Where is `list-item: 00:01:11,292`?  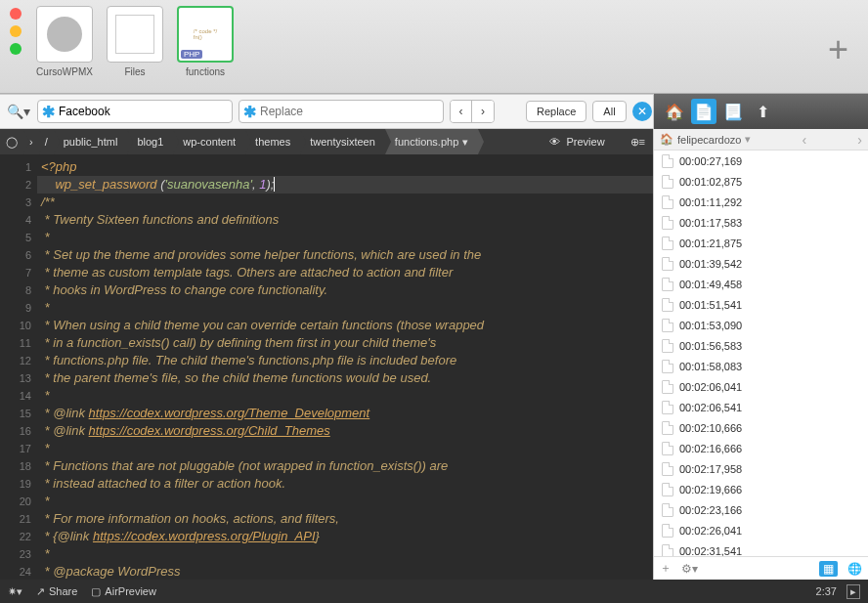
list-item: 00:01:11,292 is located at coordinates (760, 201).